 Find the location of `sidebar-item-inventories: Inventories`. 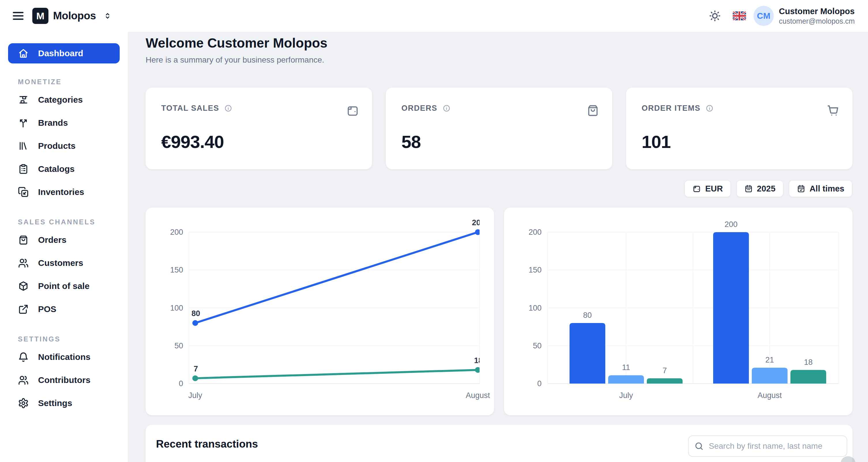

sidebar-item-inventories: Inventories is located at coordinates (64, 192).